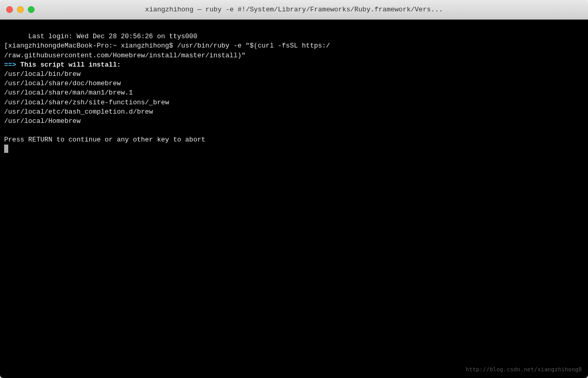 This screenshot has width=588, height=378. What do you see at coordinates (6, 149) in the screenshot?
I see `terminal-cursor` at bounding box center [6, 149].